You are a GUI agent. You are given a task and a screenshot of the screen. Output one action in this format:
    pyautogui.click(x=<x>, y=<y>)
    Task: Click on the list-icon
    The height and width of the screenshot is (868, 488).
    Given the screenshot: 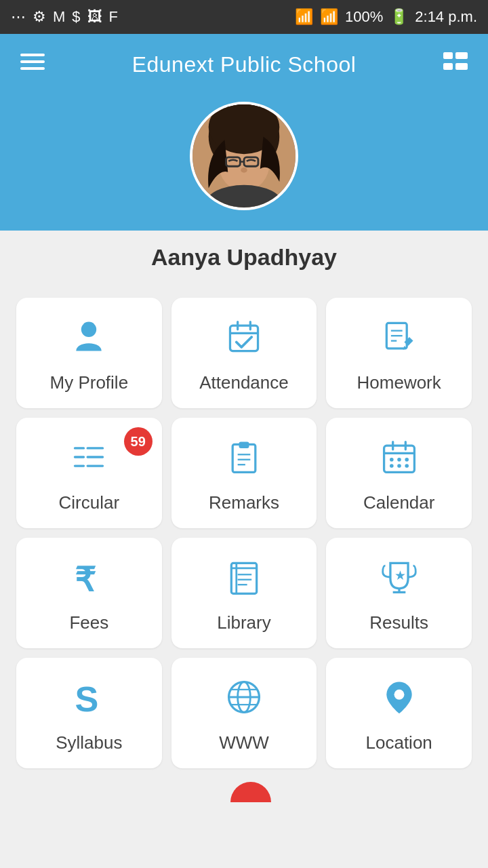 What is the action you would take?
    pyautogui.click(x=89, y=460)
    